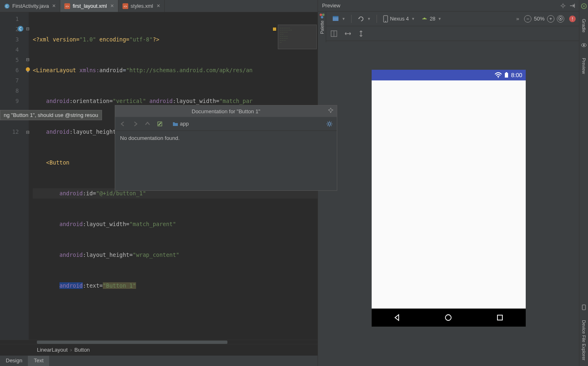 The image size is (588, 366). Describe the element at coordinates (226, 124) in the screenshot. I see `popup-toolbar: app` at that location.